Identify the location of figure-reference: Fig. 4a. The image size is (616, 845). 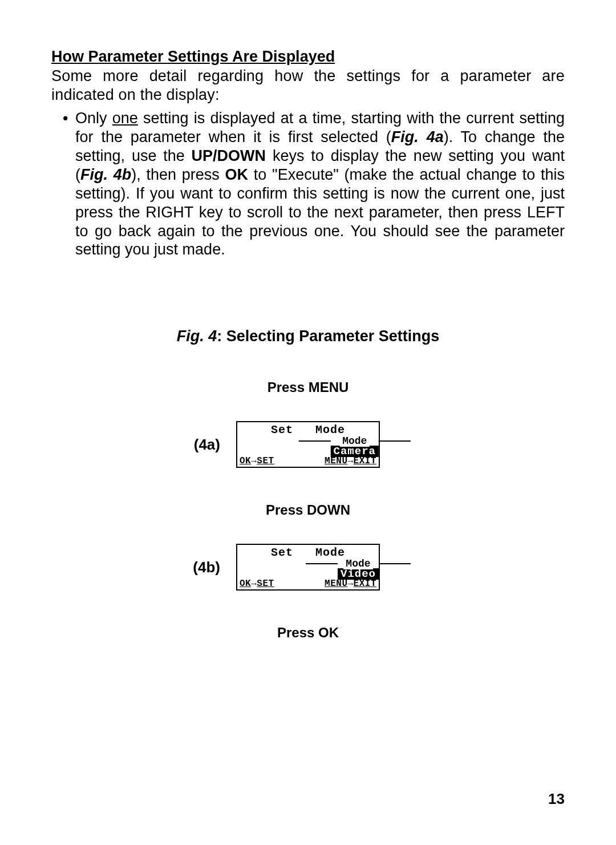
(418, 137).